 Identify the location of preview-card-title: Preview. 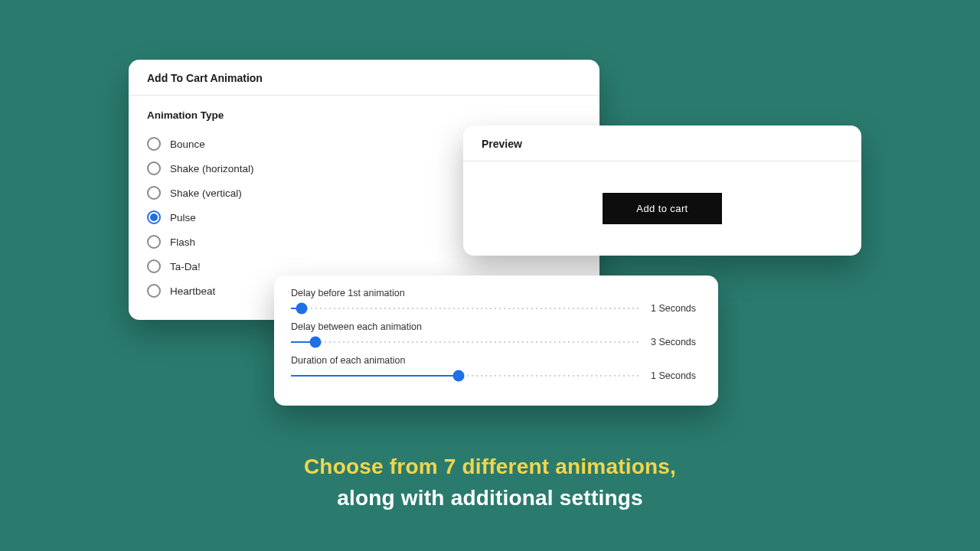
(662, 144).